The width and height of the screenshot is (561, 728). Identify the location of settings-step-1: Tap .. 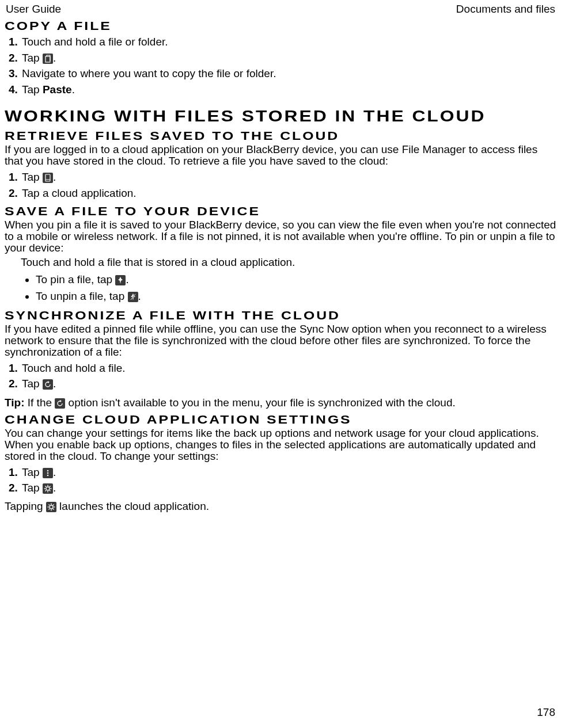
(289, 472).